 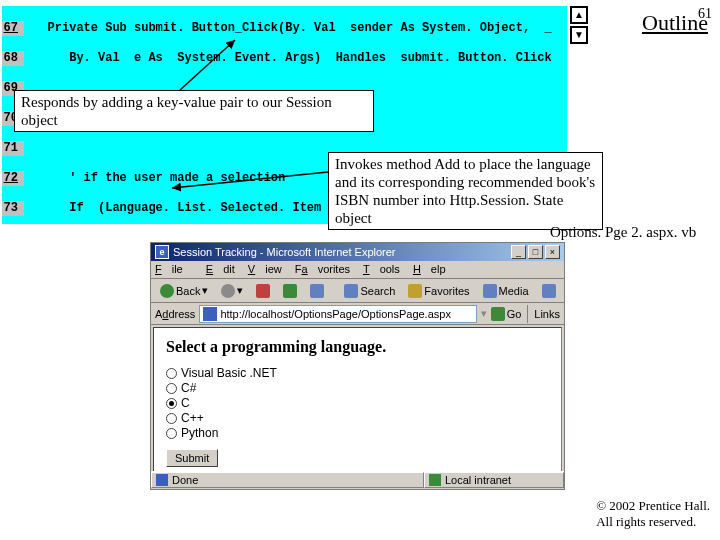 What do you see at coordinates (263, 291) in the screenshot?
I see `stop-icon` at bounding box center [263, 291].